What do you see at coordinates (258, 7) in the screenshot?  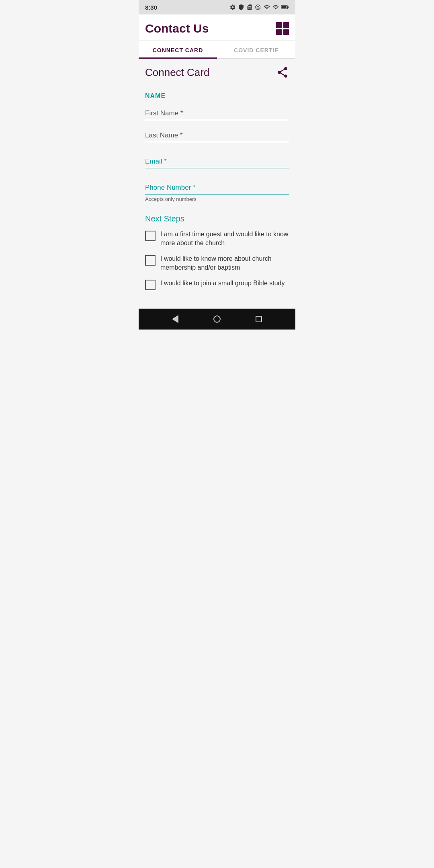 I see `at-icon` at bounding box center [258, 7].